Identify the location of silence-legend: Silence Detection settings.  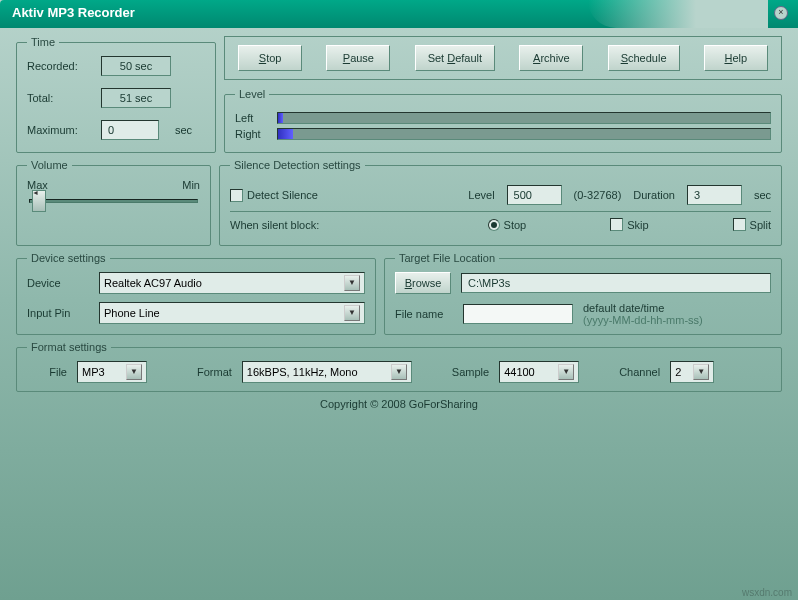
(298, 165).